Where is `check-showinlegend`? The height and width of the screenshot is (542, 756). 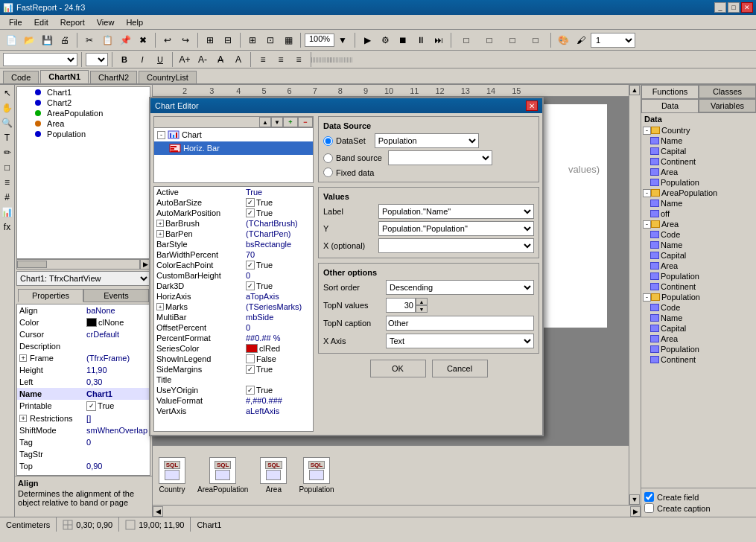
check-showinlegend is located at coordinates (250, 359).